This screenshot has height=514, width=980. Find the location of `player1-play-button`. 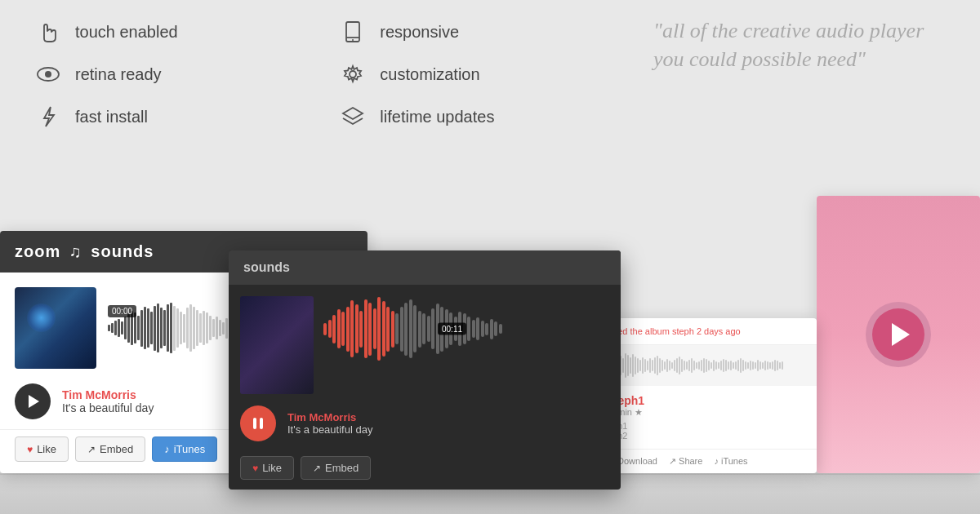

player1-play-button is located at coordinates (33, 401).